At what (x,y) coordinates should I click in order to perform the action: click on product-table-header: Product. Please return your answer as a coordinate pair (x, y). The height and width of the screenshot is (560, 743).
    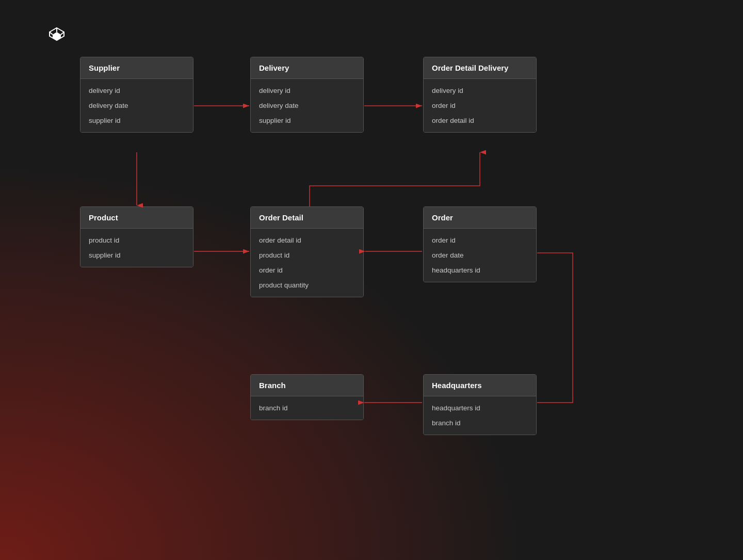
    Looking at the image, I should click on (137, 218).